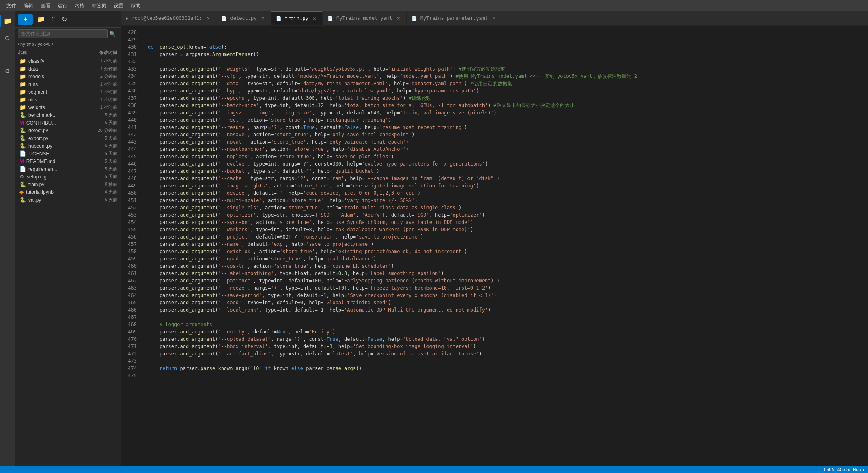 The width and height of the screenshot is (868, 473). Describe the element at coordinates (454, 18) in the screenshot. I see `tab-mytrains_param: 📄 MyTrains_parameter.yaml ×` at that location.